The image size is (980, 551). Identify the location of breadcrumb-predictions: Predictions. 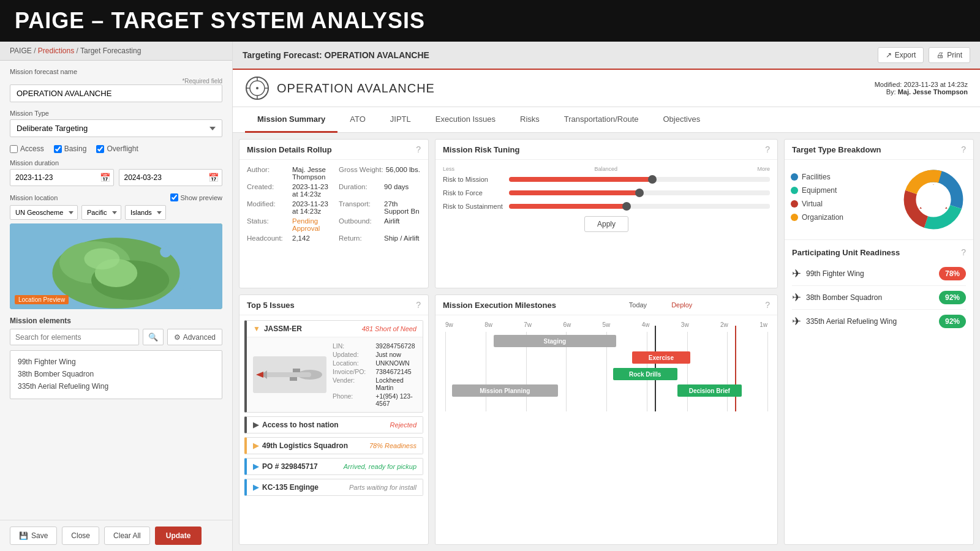
(56, 51).